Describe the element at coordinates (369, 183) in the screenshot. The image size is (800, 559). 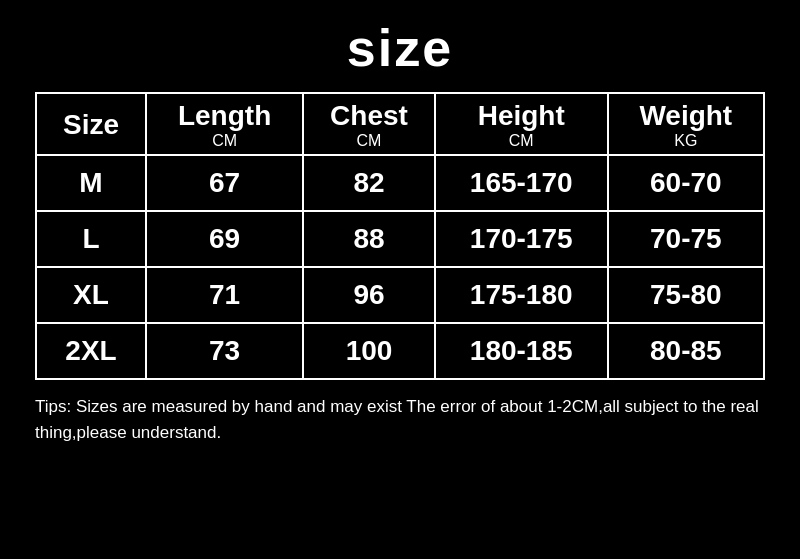
I see `table-cell: 82` at that location.